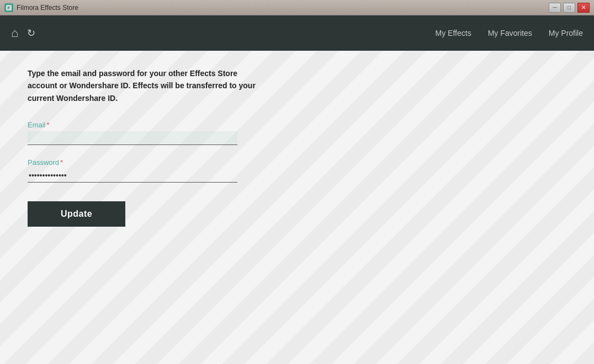  Describe the element at coordinates (144, 133) in the screenshot. I see `email-group: Email*` at that location.